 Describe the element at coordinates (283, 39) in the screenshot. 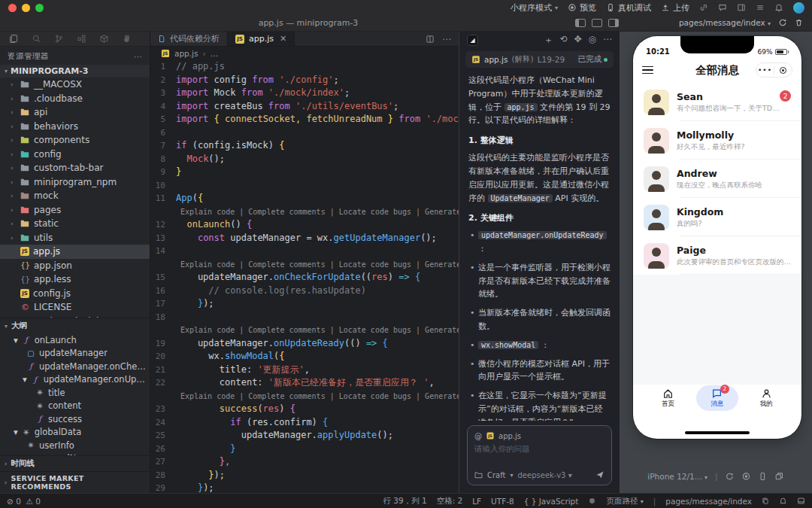

I see `close-tab-icon: ✕` at that location.